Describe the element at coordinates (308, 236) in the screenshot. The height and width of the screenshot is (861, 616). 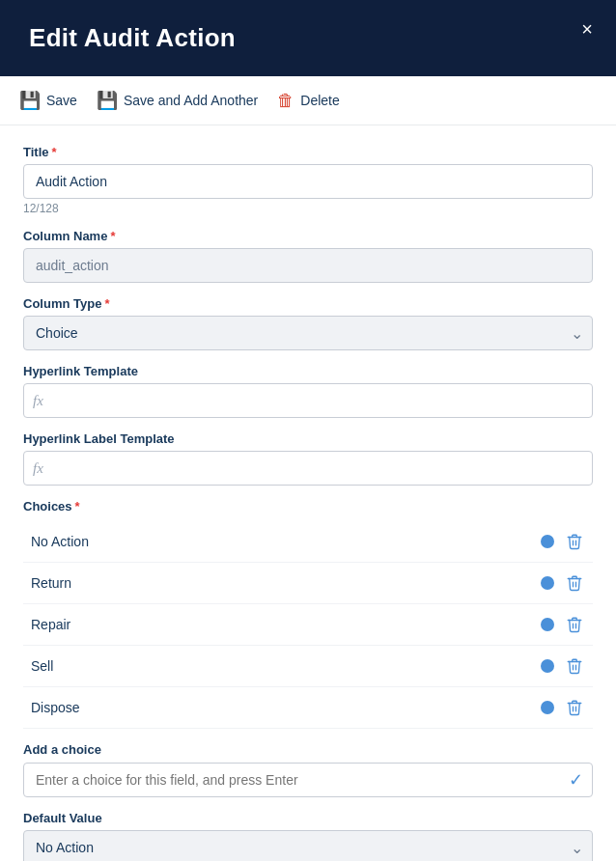
I see `column-name-label: Column Name *` at that location.